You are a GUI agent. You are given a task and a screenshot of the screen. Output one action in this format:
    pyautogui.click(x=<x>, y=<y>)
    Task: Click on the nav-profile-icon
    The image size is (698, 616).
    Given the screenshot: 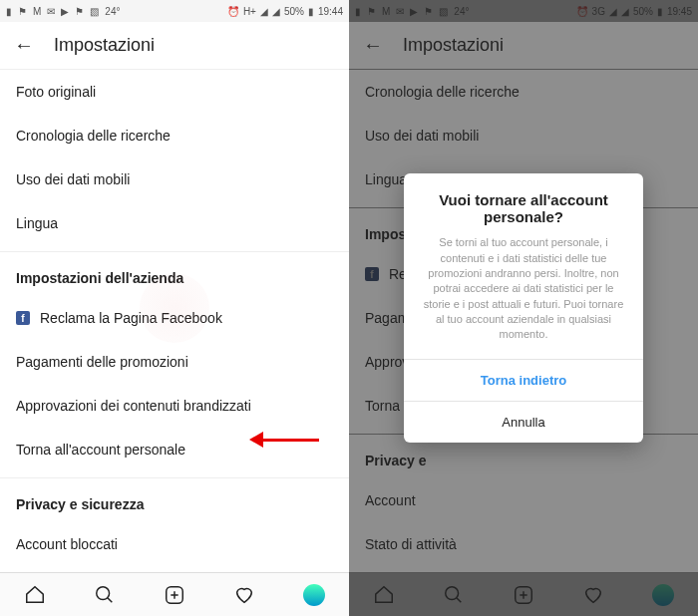 What is the action you would take?
    pyautogui.click(x=314, y=594)
    